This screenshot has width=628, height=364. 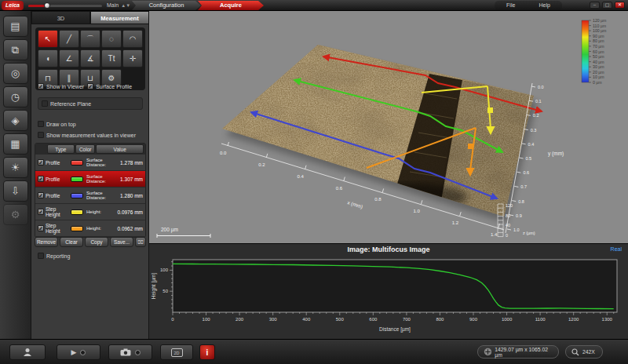 What do you see at coordinates (57, 124) in the screenshot?
I see `draw-on-top-checkbox: Draw on top` at bounding box center [57, 124].